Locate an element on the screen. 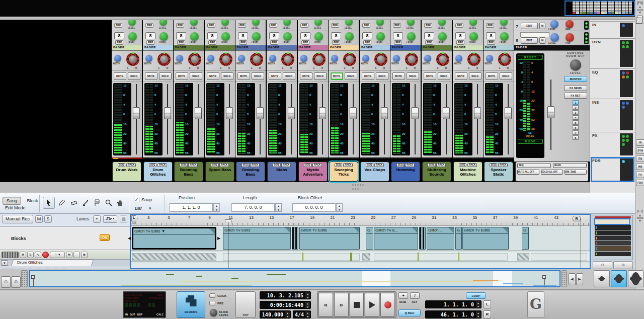 The height and width of the screenshot is (319, 644). channel-nameplate: SEQRACKDrum Glitches is located at coordinates (158, 172).